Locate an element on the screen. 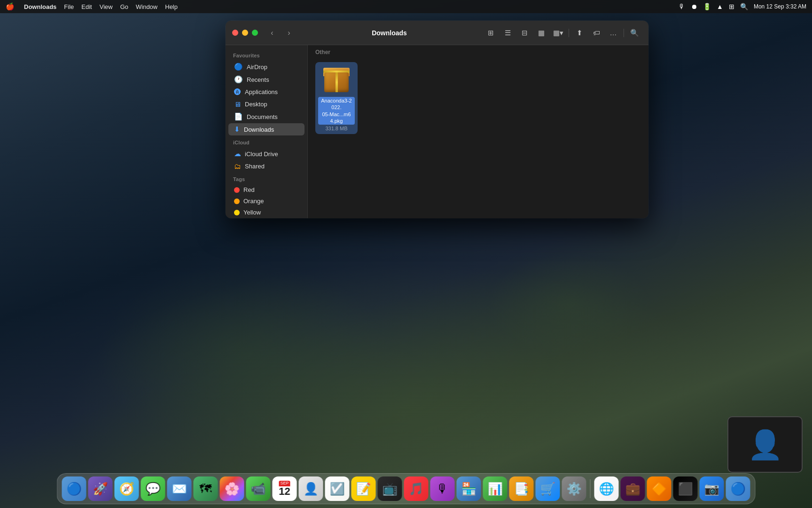  sidebar-item-applications: 🅐 Applications is located at coordinates (266, 92).